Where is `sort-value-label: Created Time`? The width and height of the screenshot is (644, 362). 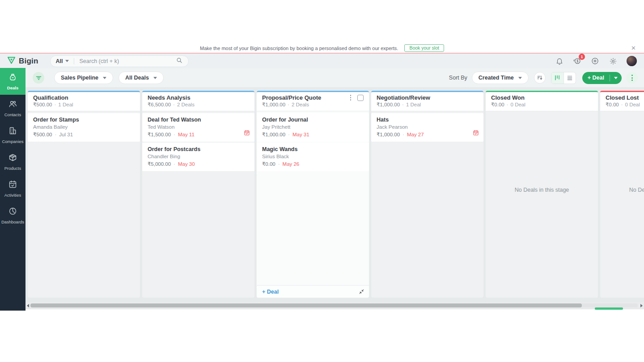 sort-value-label: Created Time is located at coordinates (496, 78).